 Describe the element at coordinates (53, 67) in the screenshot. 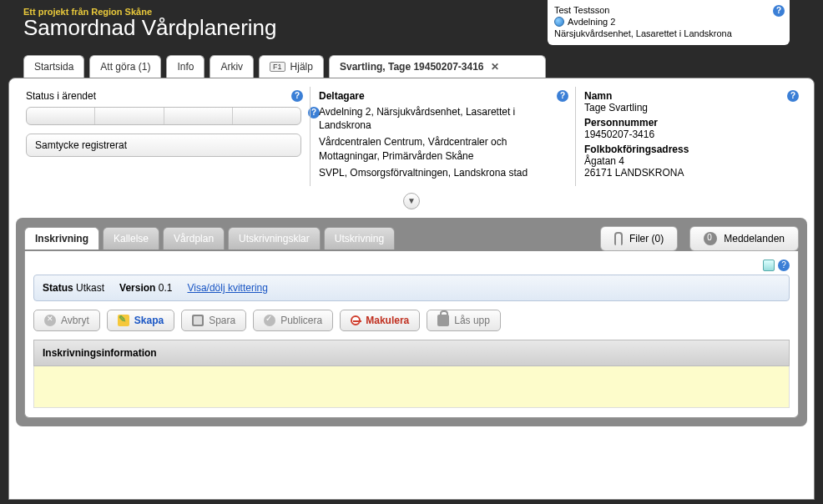

I see `tab-start: Startsida` at that location.